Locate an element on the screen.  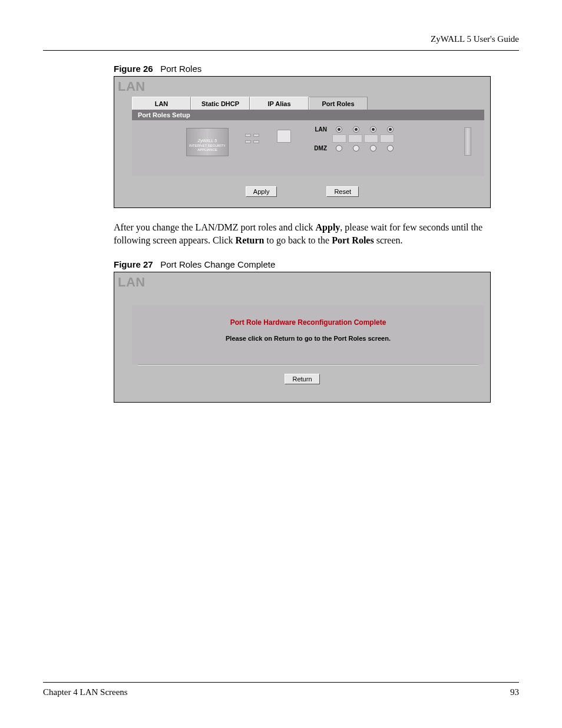
apply-button: Apply is located at coordinates (262, 192).